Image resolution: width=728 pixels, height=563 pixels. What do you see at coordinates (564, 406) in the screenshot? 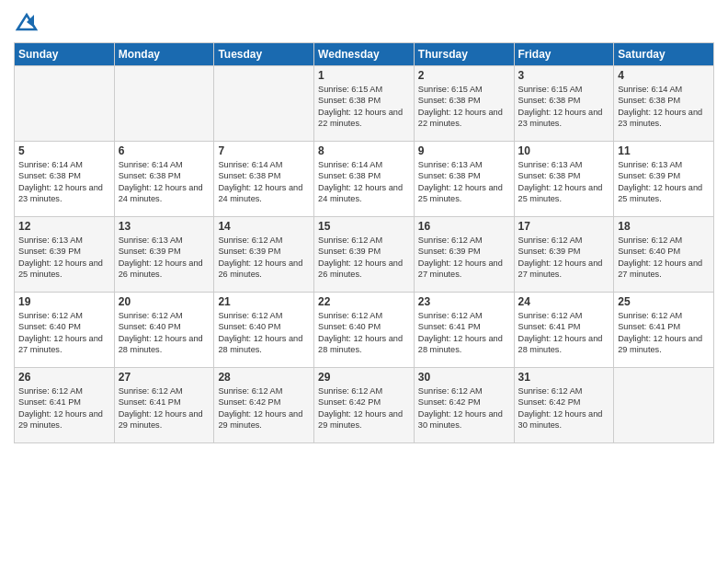
I see `calendar-cell: 31Sunrise: 6:12 AM Sunset: 6:42 PM Dayli…` at bounding box center [564, 406].